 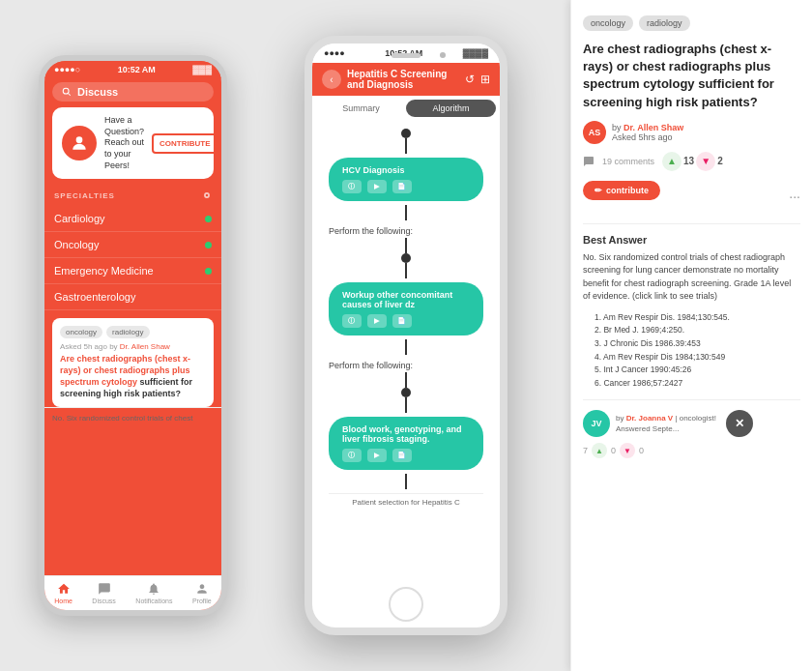 I want to click on specialty-name: Oncology, so click(x=76, y=245).